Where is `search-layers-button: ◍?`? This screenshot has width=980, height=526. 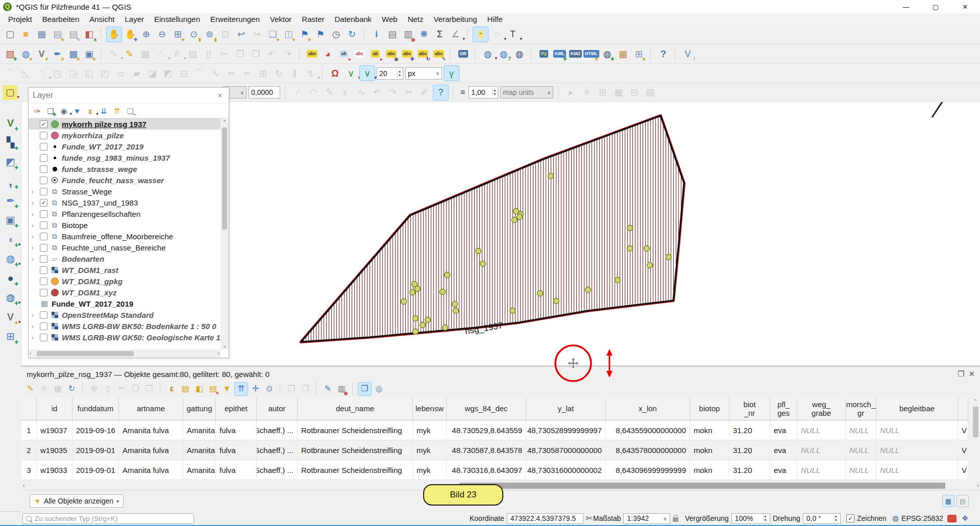
search-layers-button: ◍? is located at coordinates (503, 54).